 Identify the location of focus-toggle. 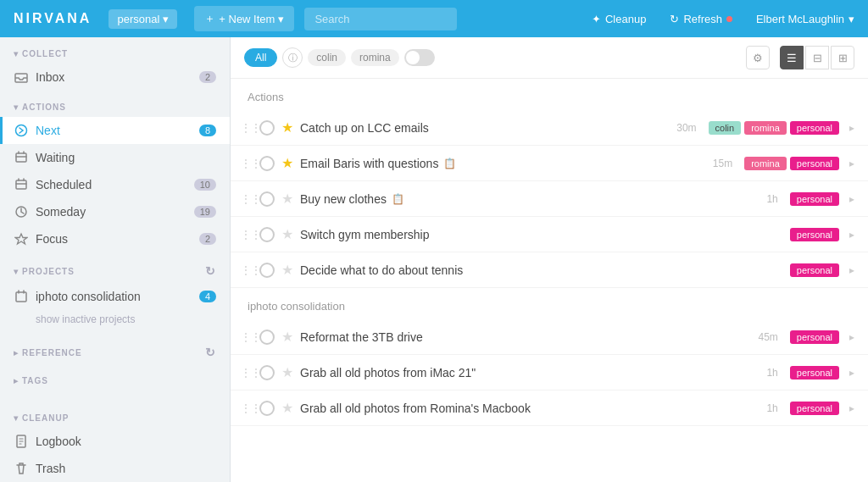
(420, 58).